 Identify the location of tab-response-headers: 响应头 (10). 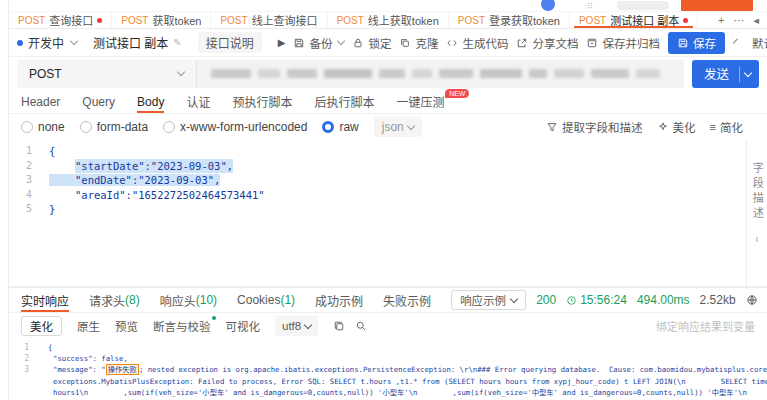
(188, 300).